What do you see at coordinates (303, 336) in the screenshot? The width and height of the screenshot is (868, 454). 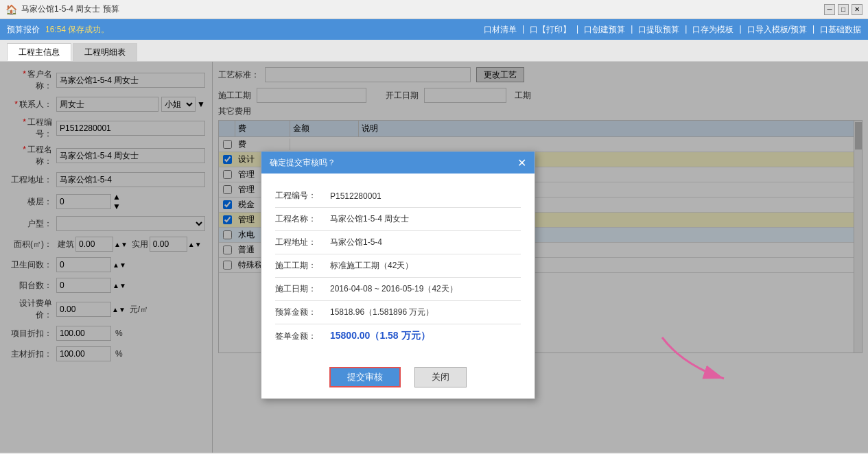 I see `modal-sign-label: 签单金额：` at bounding box center [303, 336].